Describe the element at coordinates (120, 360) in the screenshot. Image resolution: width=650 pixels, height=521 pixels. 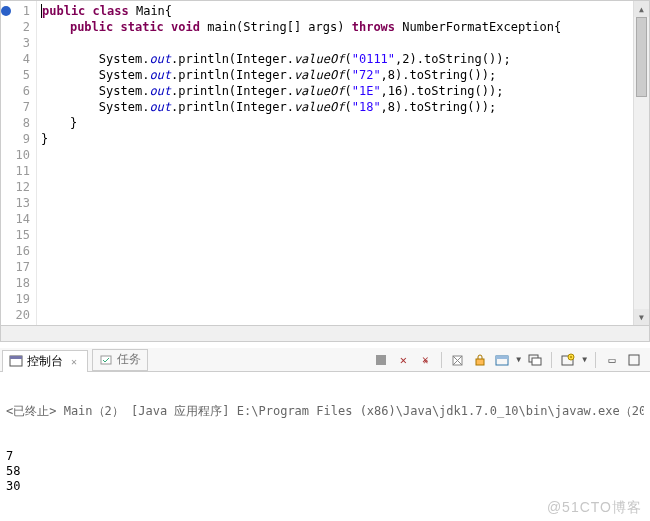
I see `tab-tasks: 任务` at that location.